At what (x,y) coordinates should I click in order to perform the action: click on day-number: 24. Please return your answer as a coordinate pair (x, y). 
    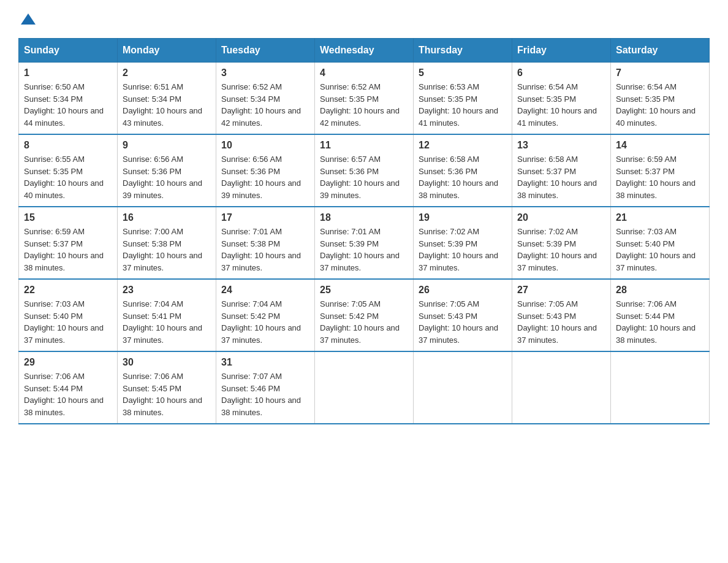
    Looking at the image, I should click on (265, 290).